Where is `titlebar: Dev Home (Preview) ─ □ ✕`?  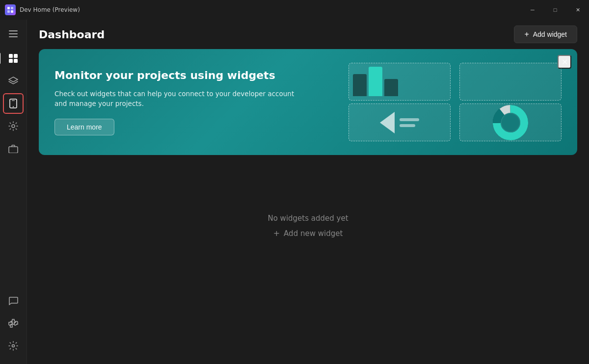 titlebar: Dev Home (Preview) ─ □ ✕ is located at coordinates (294, 10).